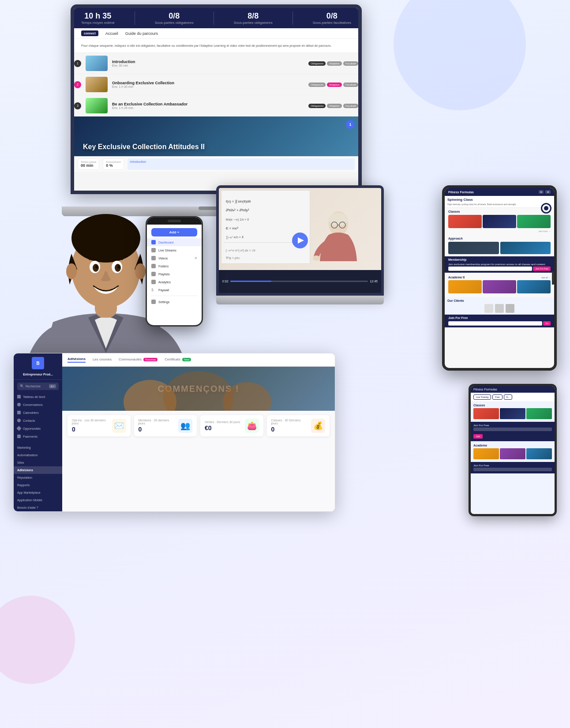 This screenshot has width=570, height=728. Describe the element at coordinates (138, 360) in the screenshot. I see `tab-communautes: Communautés Nouveau` at that location.